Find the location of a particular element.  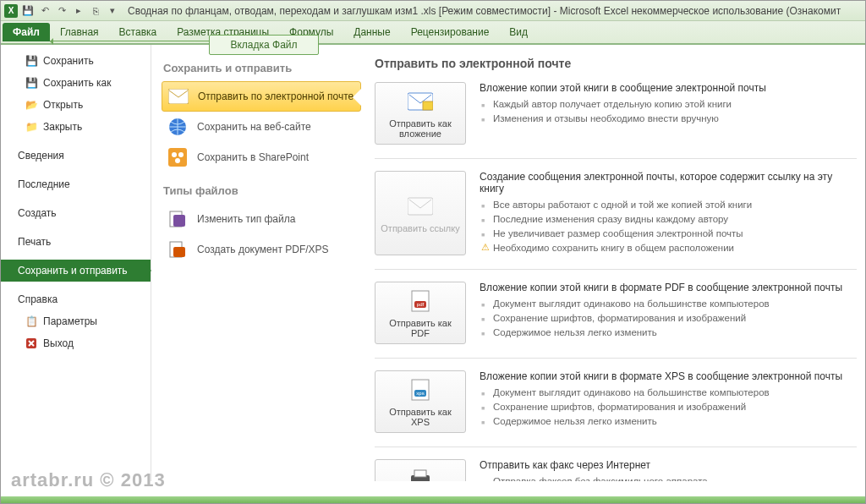

mid-save-web: Сохранить на веб-сайте is located at coordinates (261, 127).